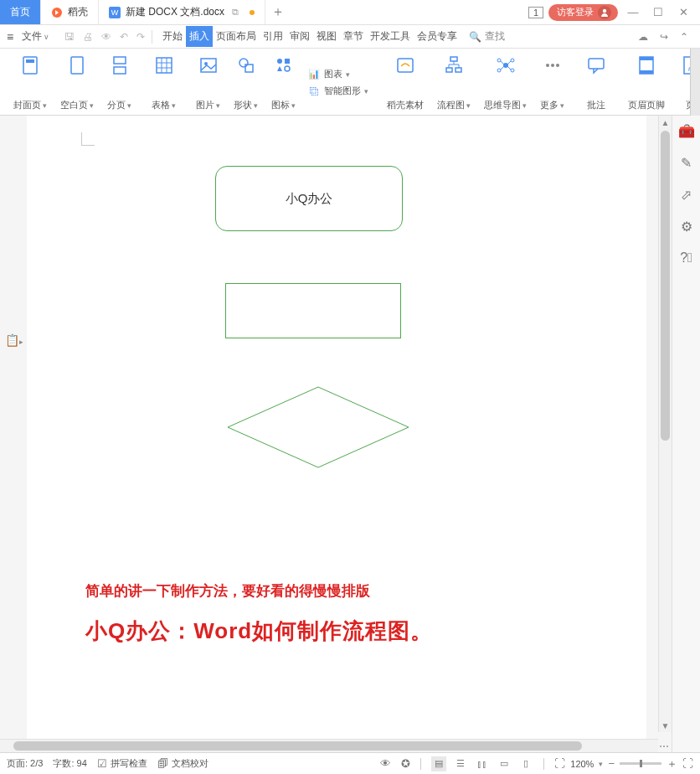  I want to click on zoom-control: ⛶ 120%▾ − ＋ ⛶, so click(624, 764).